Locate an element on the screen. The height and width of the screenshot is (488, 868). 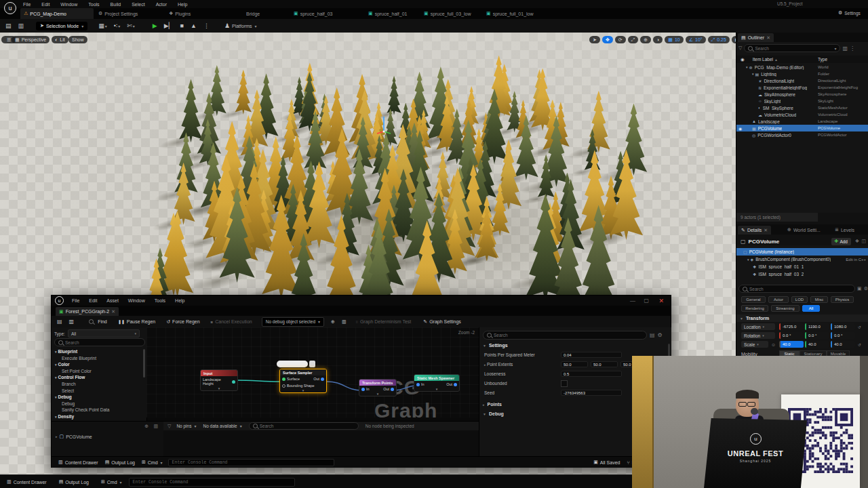
tab-levels: ≣Levels is located at coordinates (845, 230).